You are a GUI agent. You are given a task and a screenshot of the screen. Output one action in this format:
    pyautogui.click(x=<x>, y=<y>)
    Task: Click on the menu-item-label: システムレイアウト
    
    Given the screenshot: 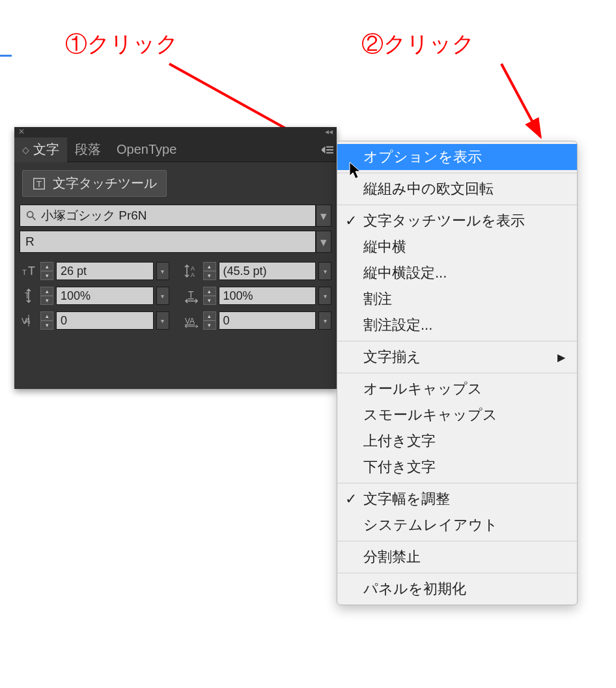 What is the action you would take?
    pyautogui.click(x=431, y=525)
    